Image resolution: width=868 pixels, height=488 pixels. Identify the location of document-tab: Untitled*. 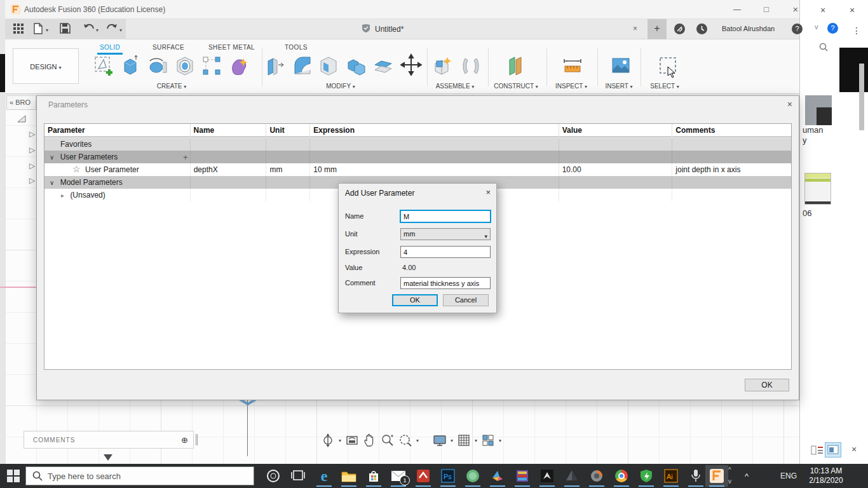
(383, 29).